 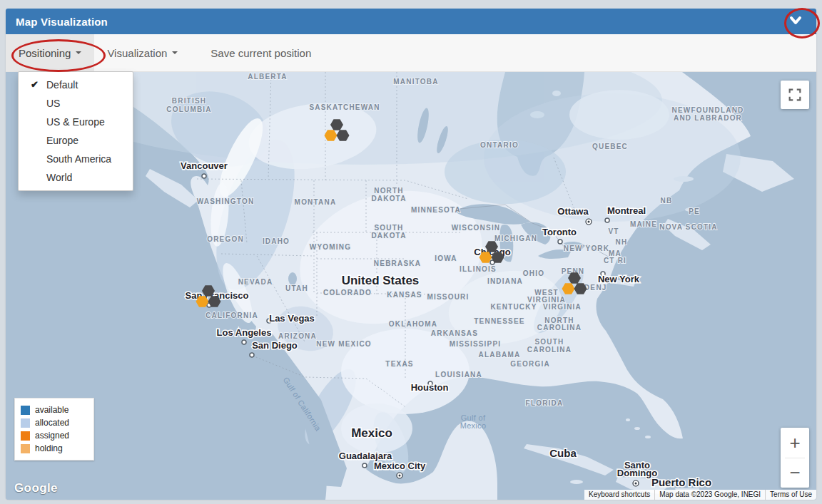 I want to click on region-label: AND LABRADOR, so click(x=708, y=118).